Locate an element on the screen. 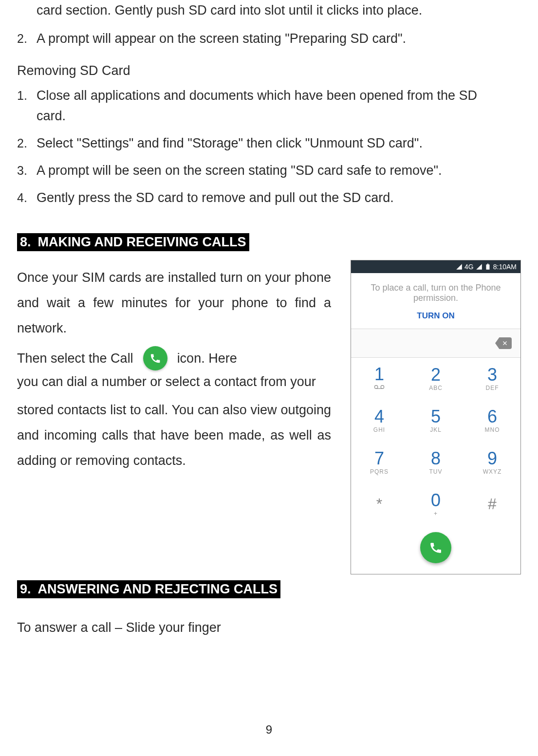 The width and height of the screenshot is (538, 756). key-5: 5JKL is located at coordinates (436, 421).